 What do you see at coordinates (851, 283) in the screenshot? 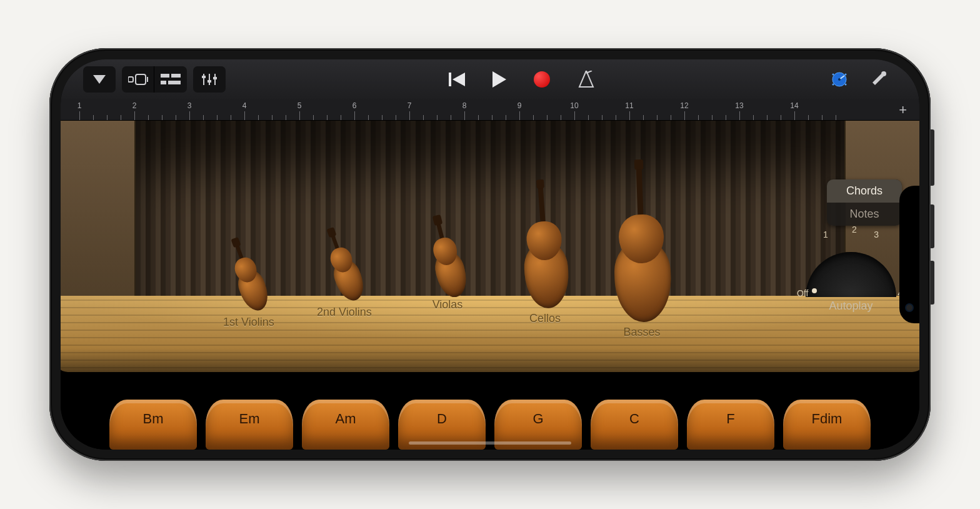
I see `autoplay-control: Off 1 2 3 4 Autoplay` at bounding box center [851, 283].